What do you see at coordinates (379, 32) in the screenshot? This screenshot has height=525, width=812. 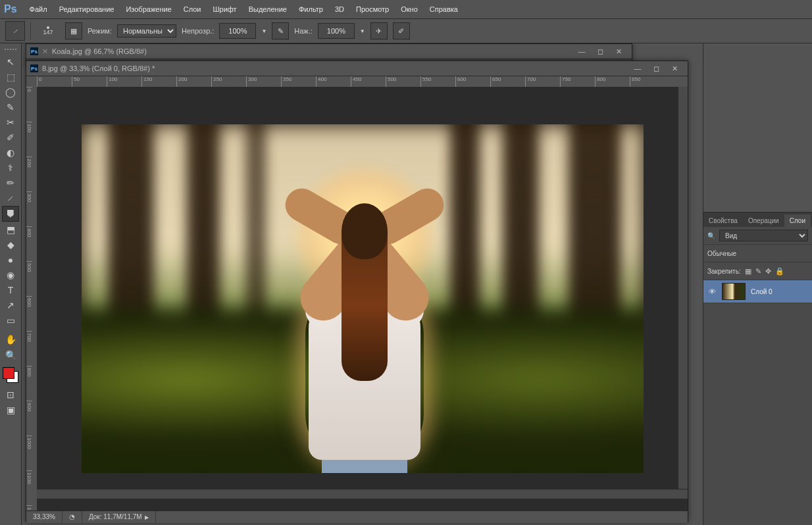 I see `airbrush-icon: ✈` at bounding box center [379, 32].